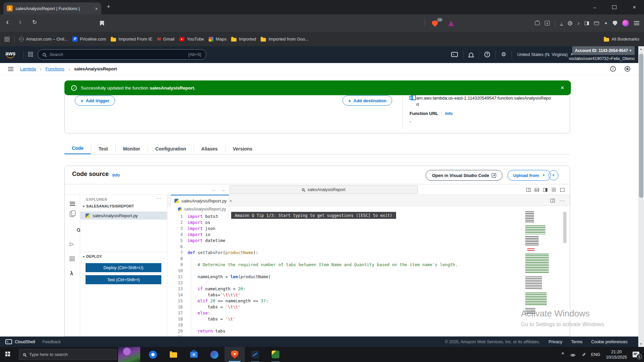  What do you see at coordinates (613, 69) in the screenshot?
I see `info-icon: i` at bounding box center [613, 69].